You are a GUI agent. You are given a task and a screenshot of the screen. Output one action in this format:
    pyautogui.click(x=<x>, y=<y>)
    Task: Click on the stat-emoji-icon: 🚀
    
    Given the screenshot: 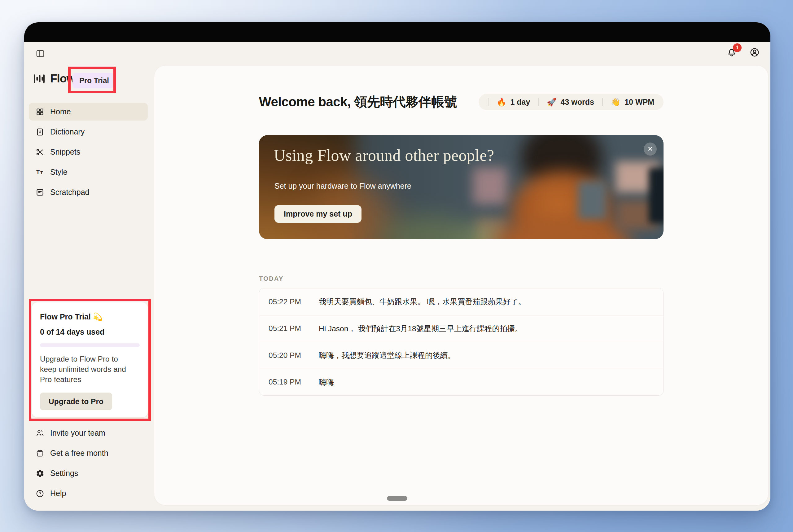 What is the action you would take?
    pyautogui.click(x=552, y=102)
    